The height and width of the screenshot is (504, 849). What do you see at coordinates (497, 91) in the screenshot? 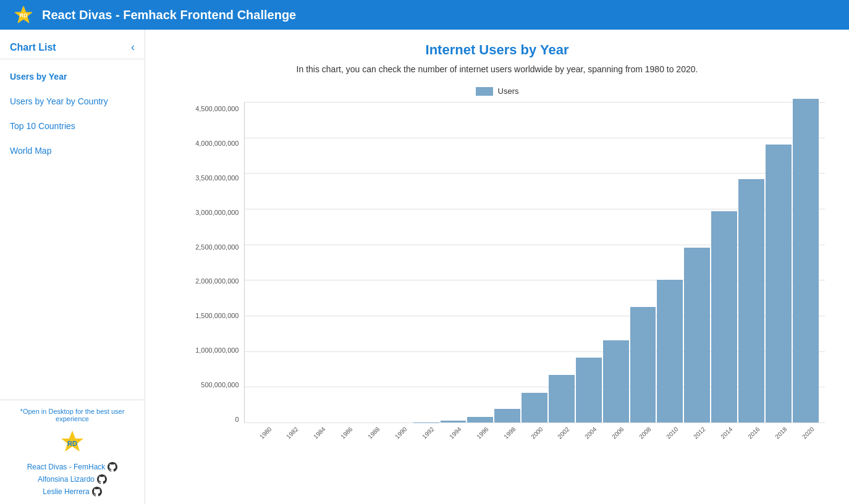
I see `chart-legend: Users` at bounding box center [497, 91].